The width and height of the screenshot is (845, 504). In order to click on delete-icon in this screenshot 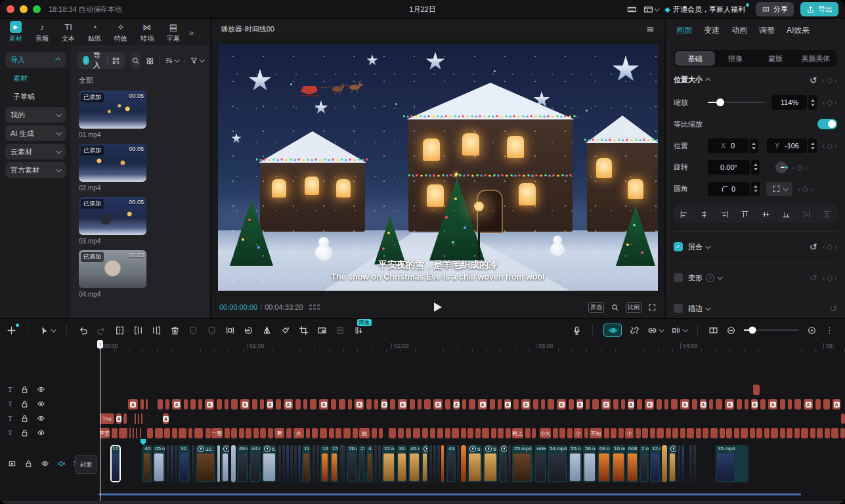, I will do `click(175, 331)`.